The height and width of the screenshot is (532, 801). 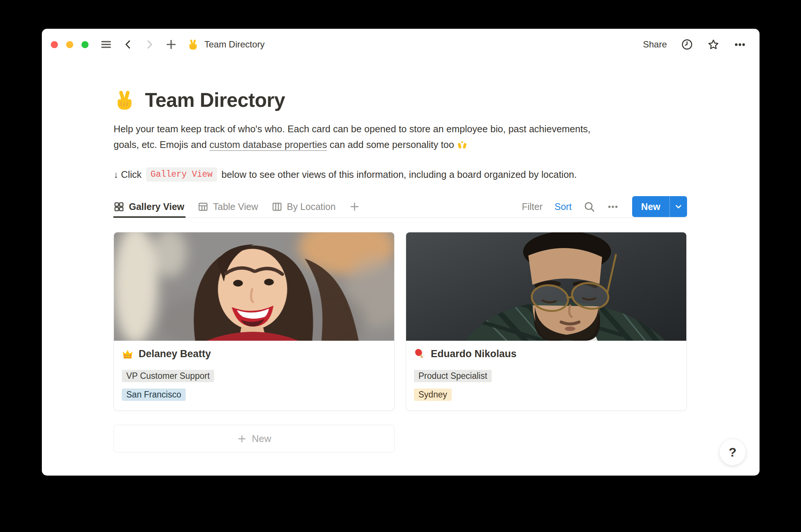 I want to click on view-more-button, so click(x=613, y=207).